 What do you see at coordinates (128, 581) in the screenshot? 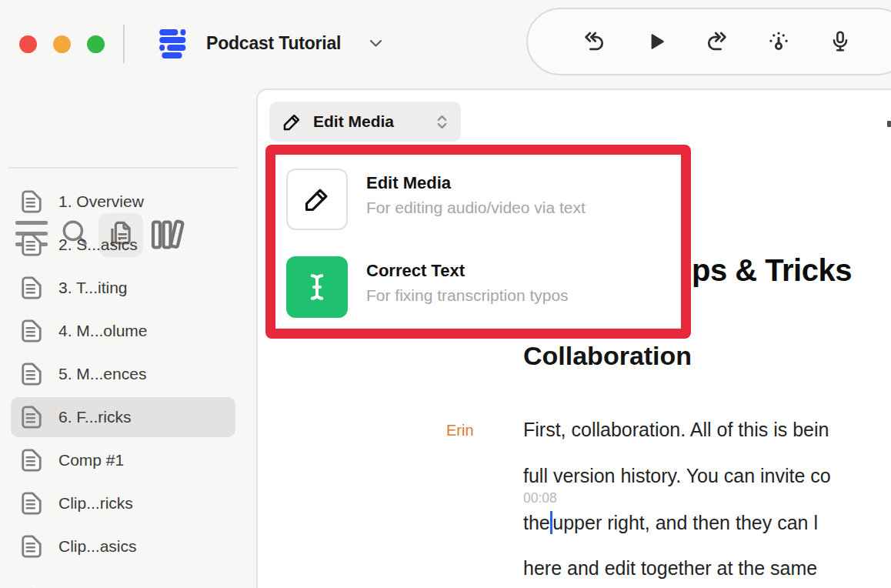
I see `add-new-button: Add new` at bounding box center [128, 581].